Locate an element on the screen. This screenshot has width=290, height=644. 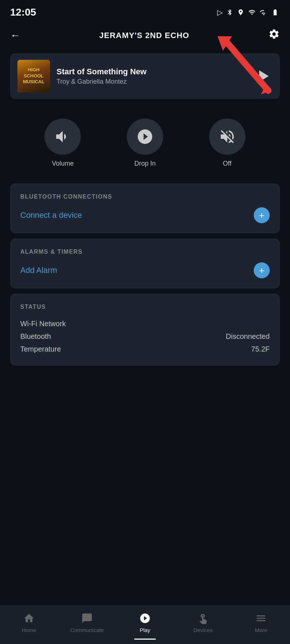
location-icon is located at coordinates (241, 12).